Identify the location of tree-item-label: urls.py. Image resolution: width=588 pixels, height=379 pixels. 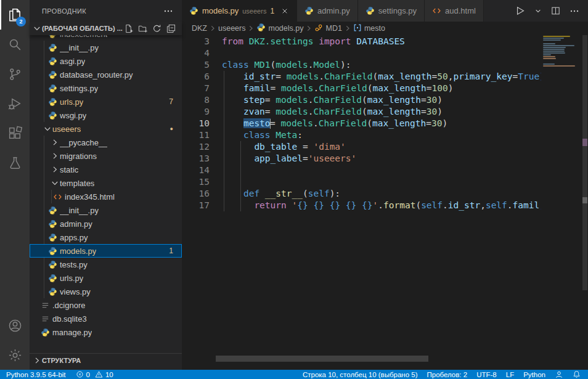
(71, 279).